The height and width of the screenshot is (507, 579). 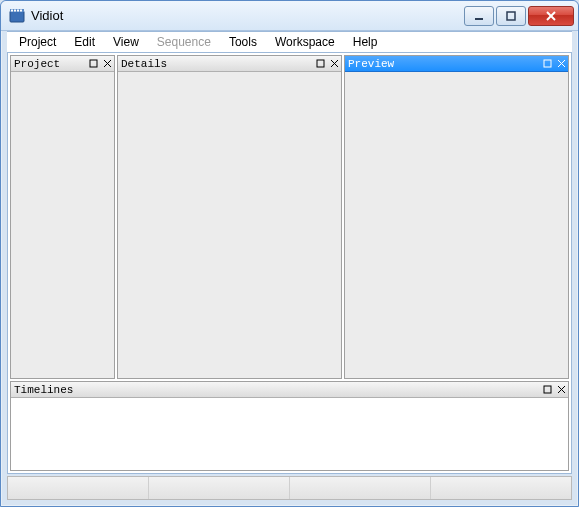 What do you see at coordinates (243, 42) in the screenshot?
I see `menu-tools: Tools` at bounding box center [243, 42].